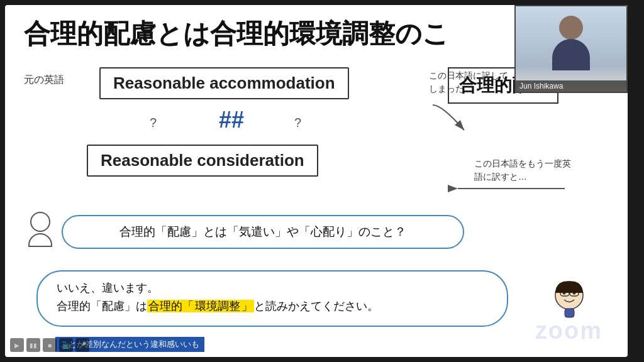 The image size is (644, 362). Describe the element at coordinates (44, 80) in the screenshot. I see `label-moto: 元の英語` at that location.